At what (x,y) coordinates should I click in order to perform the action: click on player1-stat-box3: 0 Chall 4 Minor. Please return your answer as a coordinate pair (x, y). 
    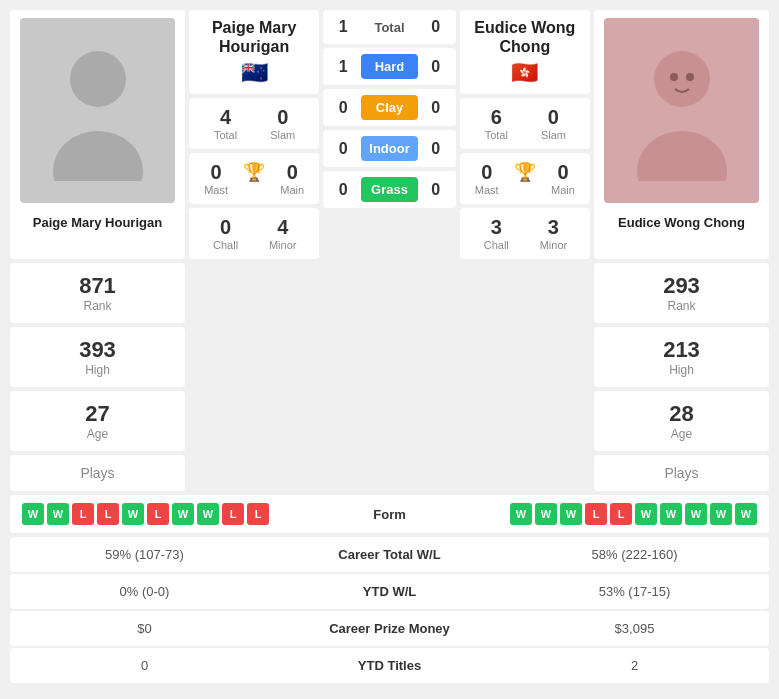
    Looking at the image, I should click on (254, 234).